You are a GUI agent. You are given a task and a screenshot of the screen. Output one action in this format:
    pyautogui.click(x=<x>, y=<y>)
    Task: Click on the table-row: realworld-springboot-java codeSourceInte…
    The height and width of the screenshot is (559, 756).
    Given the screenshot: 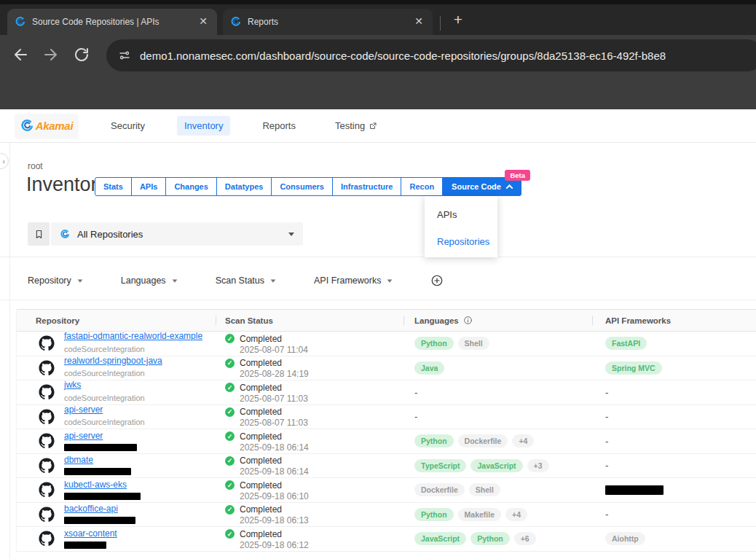 What is the action you would take?
    pyautogui.click(x=386, y=369)
    